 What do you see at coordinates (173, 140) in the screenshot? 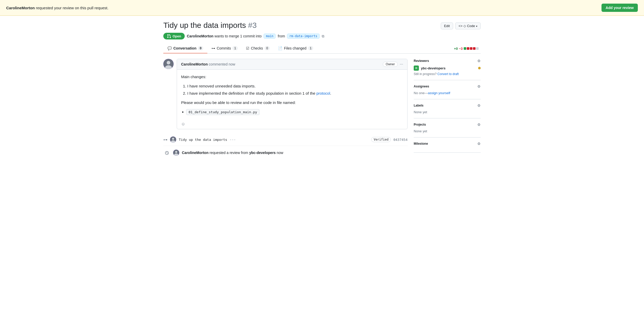
I see `commit-avatar` at bounding box center [173, 140].